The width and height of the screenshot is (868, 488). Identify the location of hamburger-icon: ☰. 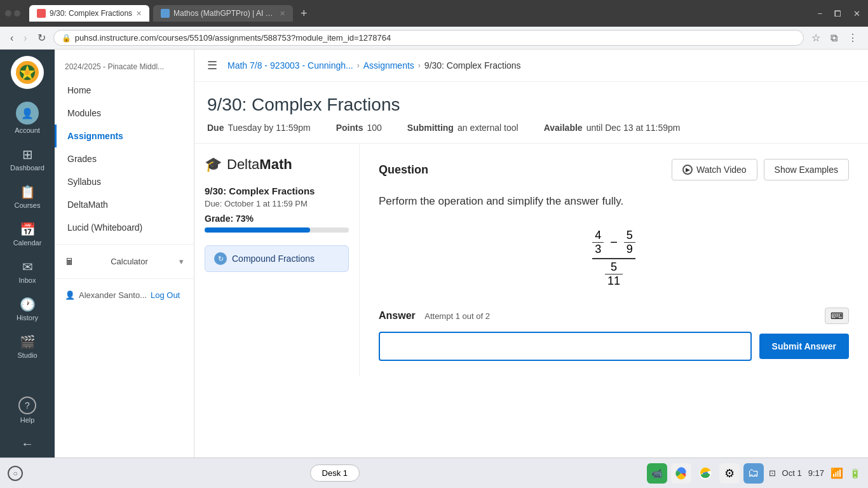
(212, 65).